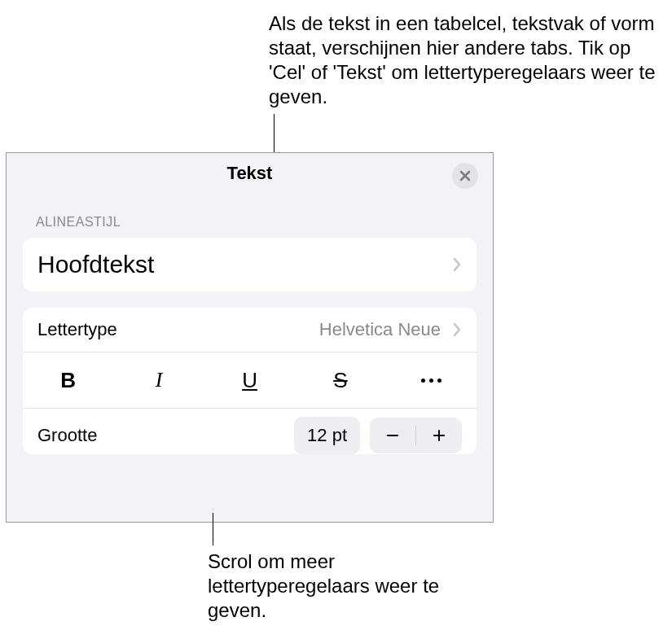 This screenshot has height=639, width=672. Describe the element at coordinates (178, 330) in the screenshot. I see `font-label: Lettertype` at that location.